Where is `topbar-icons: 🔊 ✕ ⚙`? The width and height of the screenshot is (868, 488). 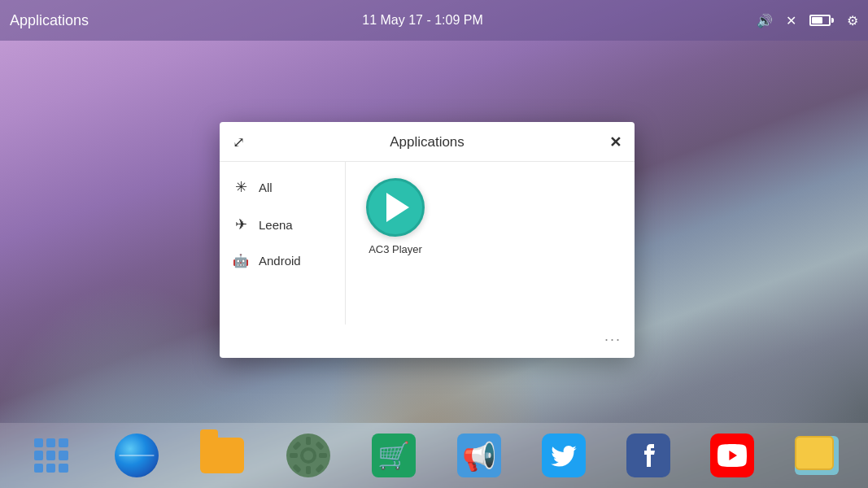
topbar-icons: 🔊 ✕ ⚙ is located at coordinates (807, 21).